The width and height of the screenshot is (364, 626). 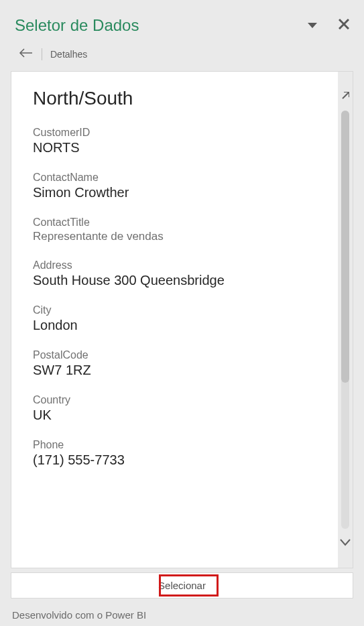 What do you see at coordinates (174, 230) in the screenshot?
I see `field-contacttitle: ContactTitle Representante de vendas` at bounding box center [174, 230].